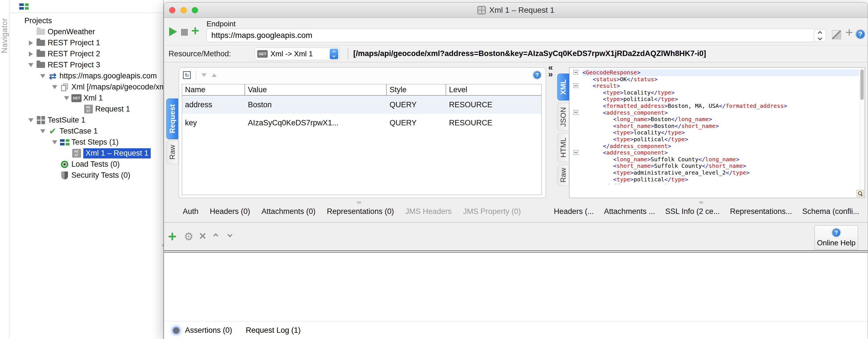 The height and width of the screenshot is (339, 868). What do you see at coordinates (191, 211) in the screenshot?
I see `bottom-tab: Auth` at bounding box center [191, 211].